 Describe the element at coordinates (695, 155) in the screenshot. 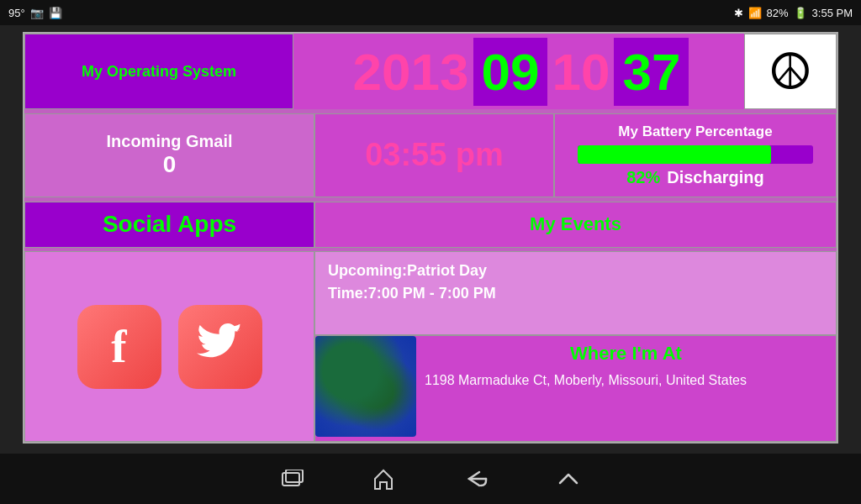

I see `battery-bar-bg` at that location.